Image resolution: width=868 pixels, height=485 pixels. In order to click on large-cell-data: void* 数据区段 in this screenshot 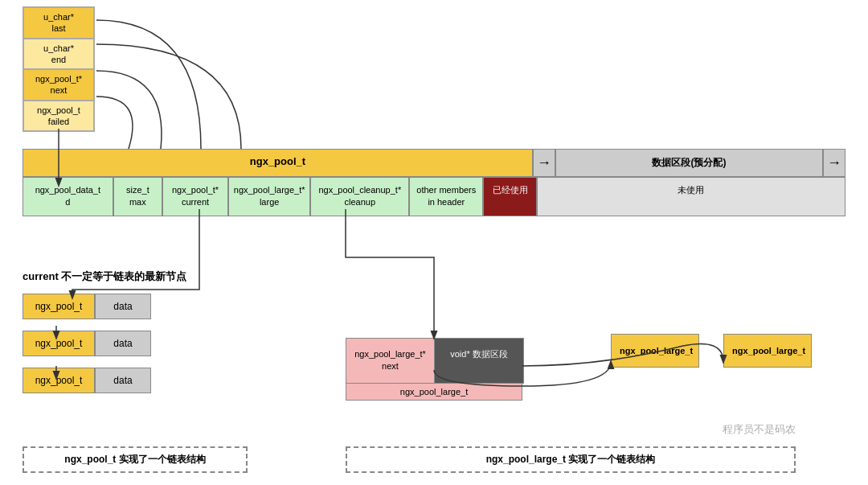, I will do `click(479, 360)`.